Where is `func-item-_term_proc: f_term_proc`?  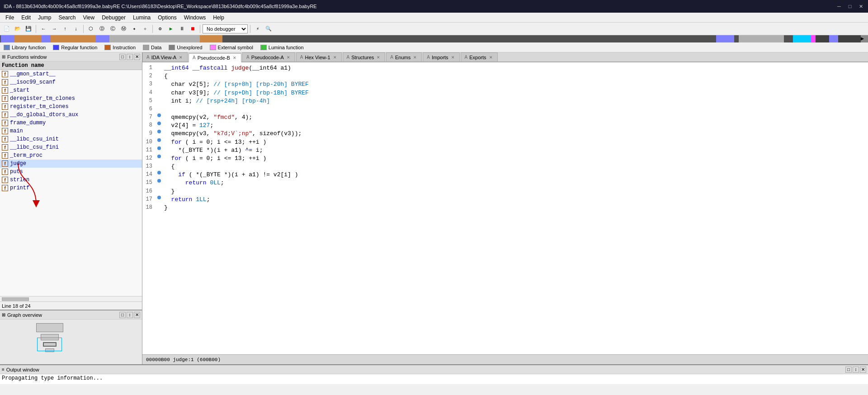
func-item-_term_proc: f_term_proc is located at coordinates (71, 155).